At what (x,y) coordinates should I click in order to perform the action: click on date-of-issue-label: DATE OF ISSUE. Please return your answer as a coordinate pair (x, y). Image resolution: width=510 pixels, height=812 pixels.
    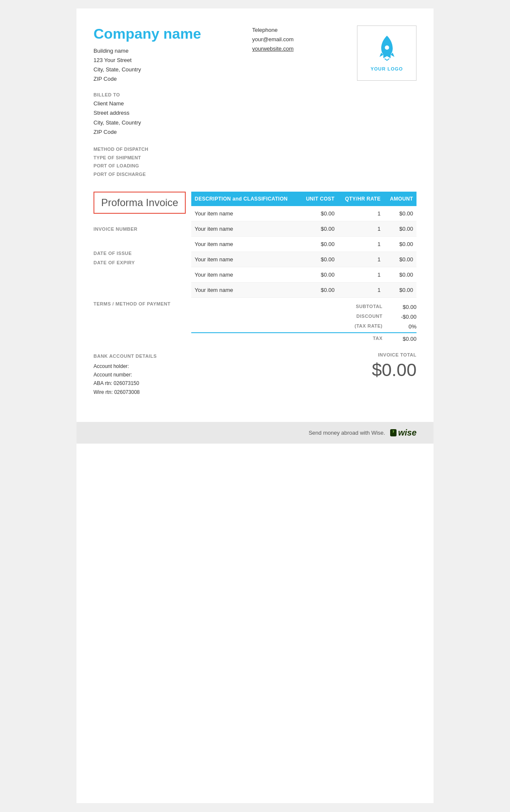
    Looking at the image, I should click on (140, 253).